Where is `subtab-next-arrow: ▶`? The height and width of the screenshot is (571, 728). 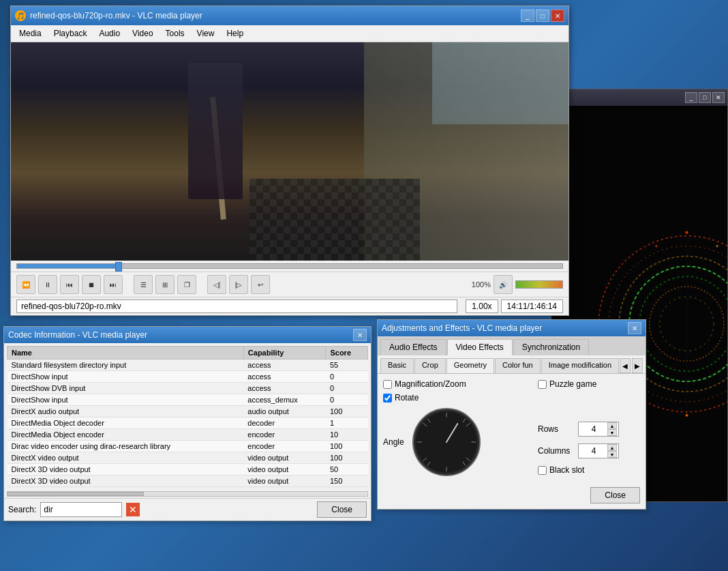
subtab-next-arrow: ▶ is located at coordinates (637, 366).